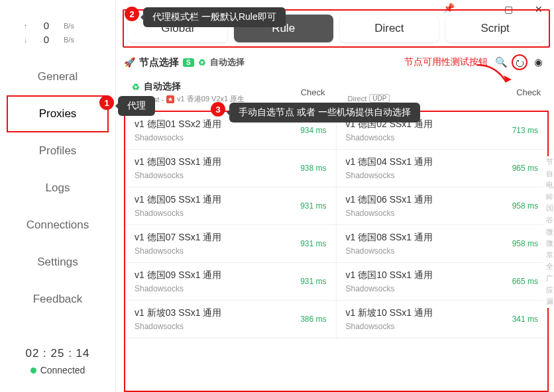  I want to click on proxy-card: v1 德国05 SSx1 通用Shadowsocks931 ms, so click(231, 207).